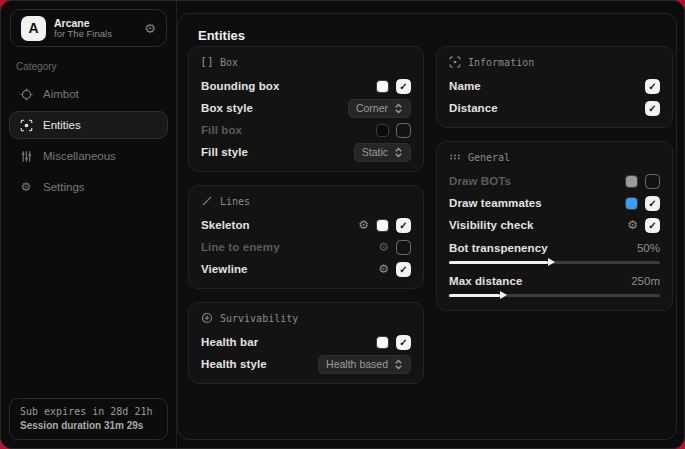  I want to click on setting-row-line-to-enemy: Line to enemy ⚙, so click(306, 247).